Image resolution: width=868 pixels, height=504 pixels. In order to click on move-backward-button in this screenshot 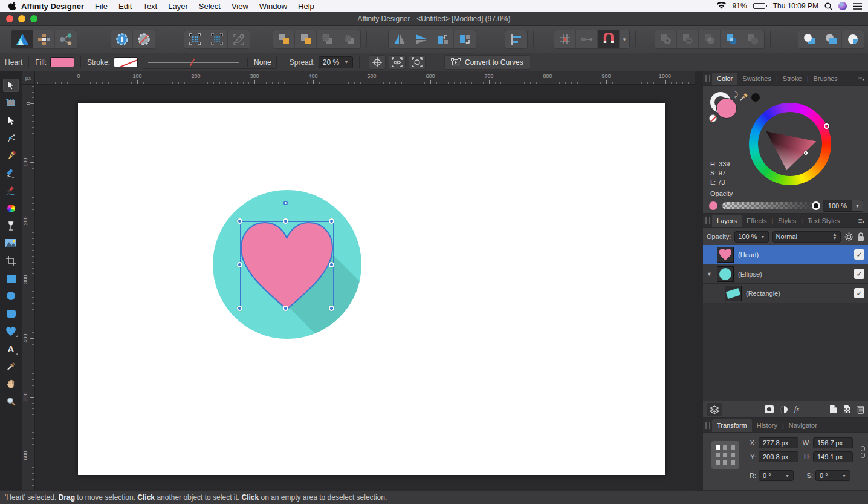, I will do `click(328, 39)`.